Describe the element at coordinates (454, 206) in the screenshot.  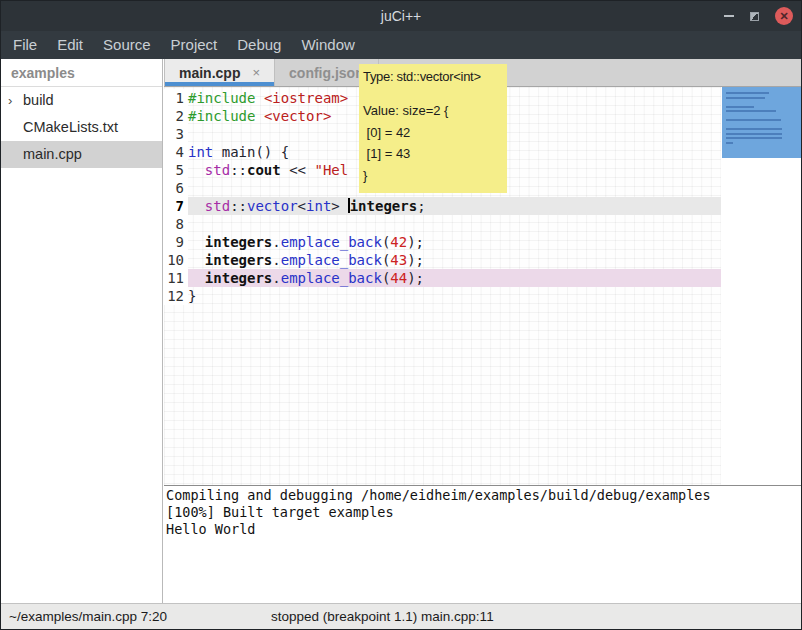
I see `code-text: std::vector<int> integers;` at that location.